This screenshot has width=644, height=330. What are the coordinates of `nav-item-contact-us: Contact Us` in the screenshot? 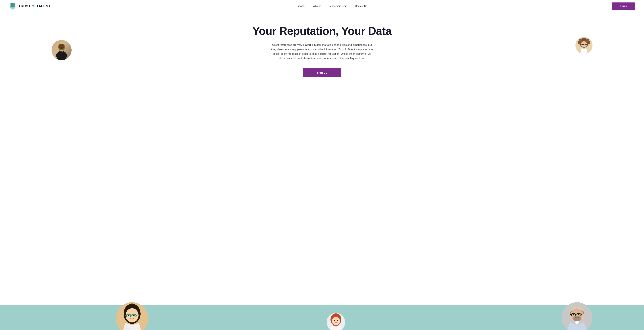 It's located at (361, 6).